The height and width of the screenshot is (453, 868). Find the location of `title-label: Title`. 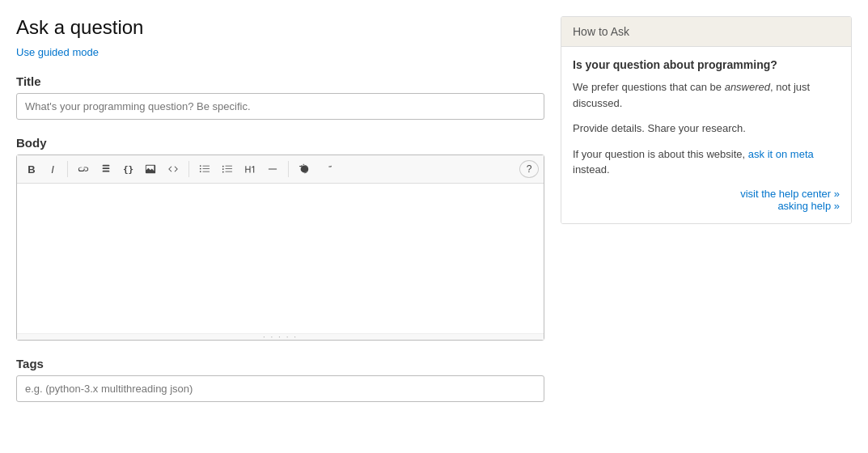

title-label: Title is located at coordinates (280, 81).